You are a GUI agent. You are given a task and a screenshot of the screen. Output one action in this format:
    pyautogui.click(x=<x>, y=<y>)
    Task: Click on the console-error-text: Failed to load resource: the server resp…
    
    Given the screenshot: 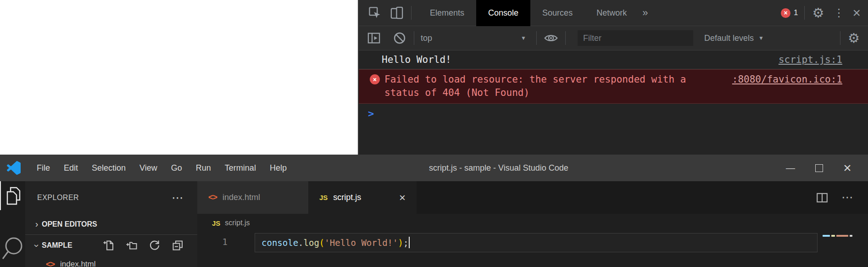 What is the action you would take?
    pyautogui.click(x=545, y=86)
    